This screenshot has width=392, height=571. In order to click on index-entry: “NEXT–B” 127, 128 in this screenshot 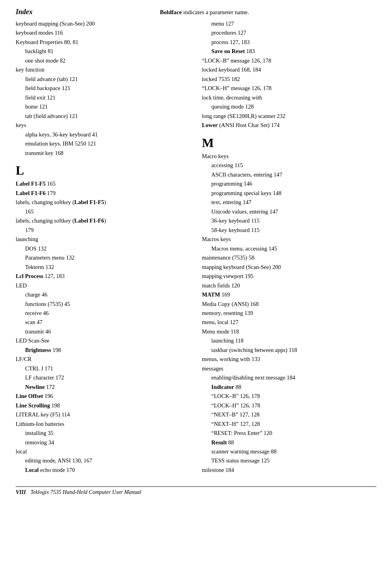, I will do `click(289, 414)`.